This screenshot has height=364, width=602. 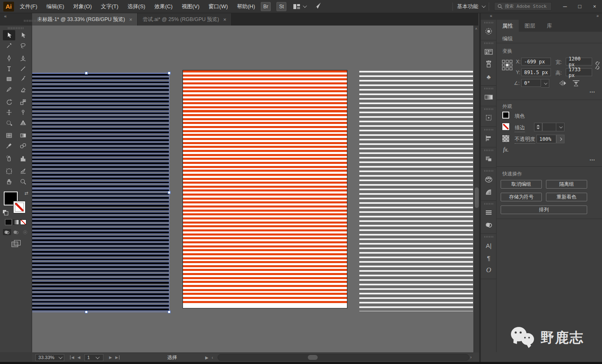 What do you see at coordinates (538, 127) in the screenshot?
I see `stroke-weight-stepper` at bounding box center [538, 127].